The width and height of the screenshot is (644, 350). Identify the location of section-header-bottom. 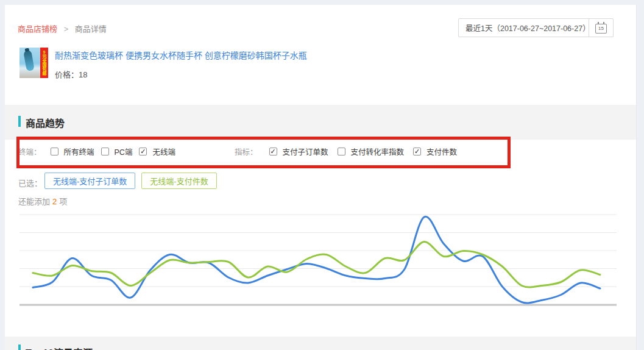
(320, 343).